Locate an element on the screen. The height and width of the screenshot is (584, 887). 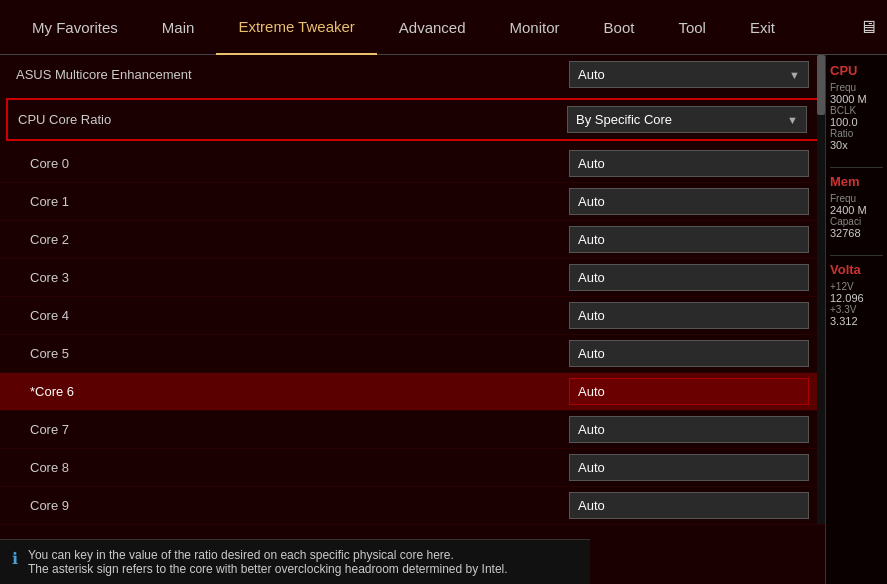
core-row-3: Core 3Auto is located at coordinates (412, 278).